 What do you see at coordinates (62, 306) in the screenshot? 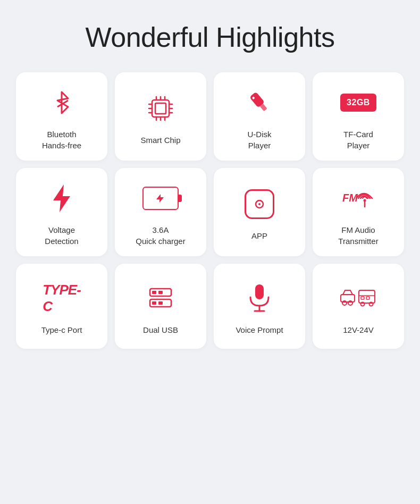
I see `card-typec: TYPE-C Type-c Port` at bounding box center [62, 306].